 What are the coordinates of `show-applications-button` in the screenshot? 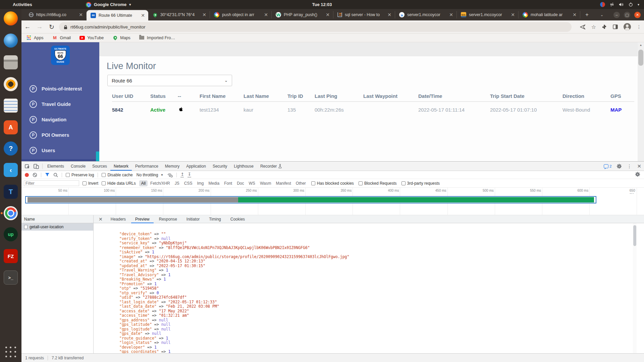 It's located at (11, 352).